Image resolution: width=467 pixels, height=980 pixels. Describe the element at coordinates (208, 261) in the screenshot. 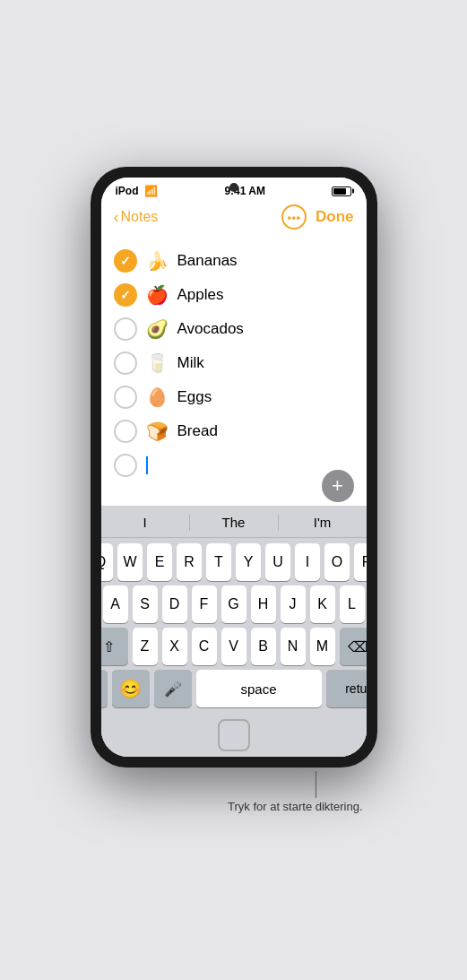

I see `item-text-1: Bananas` at that location.